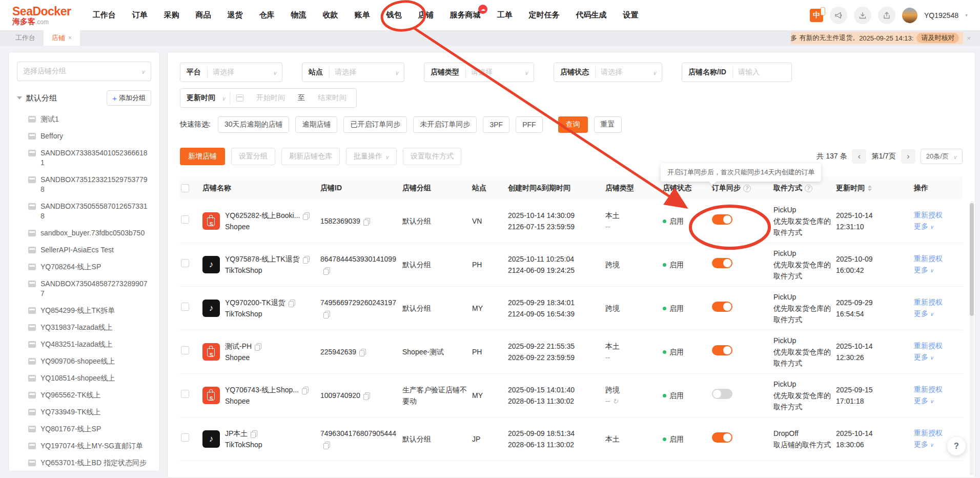 The width and height of the screenshot is (980, 478). Describe the element at coordinates (90, 412) in the screenshot. I see `shop-group-item: YQ733949-TK线上` at that location.